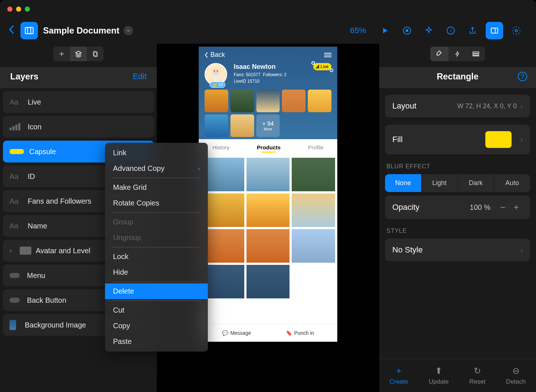 The height and width of the screenshot is (392, 536). What do you see at coordinates (516, 207) in the screenshot?
I see `opacity-increase: +` at bounding box center [516, 207].